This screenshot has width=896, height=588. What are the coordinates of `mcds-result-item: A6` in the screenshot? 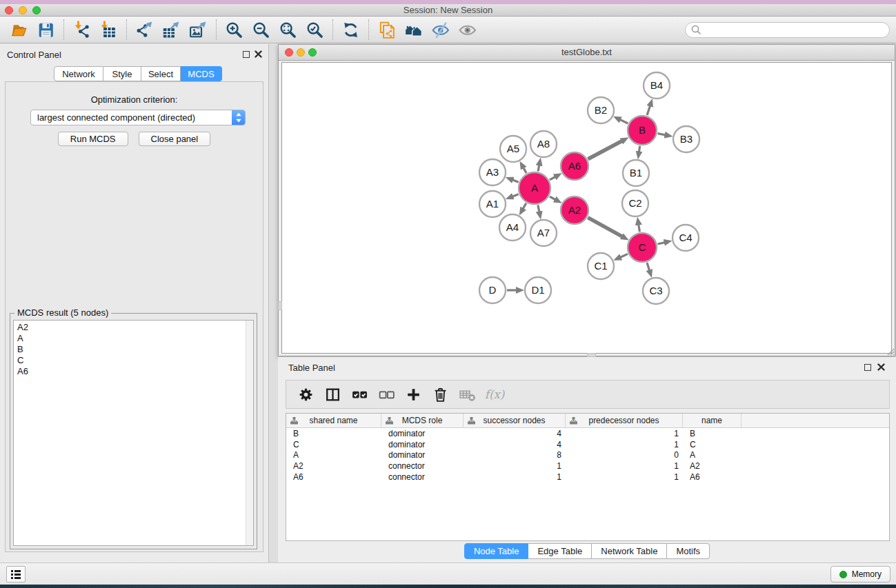 It's located at (135, 372).